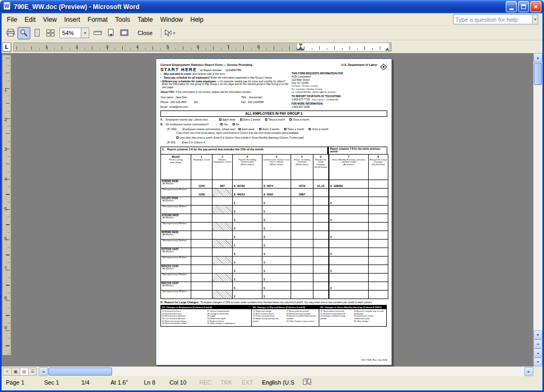 This screenshot has height=392, width=544. What do you see at coordinates (538, 74) in the screenshot?
I see `vertical-scroll-thumb` at bounding box center [538, 74].